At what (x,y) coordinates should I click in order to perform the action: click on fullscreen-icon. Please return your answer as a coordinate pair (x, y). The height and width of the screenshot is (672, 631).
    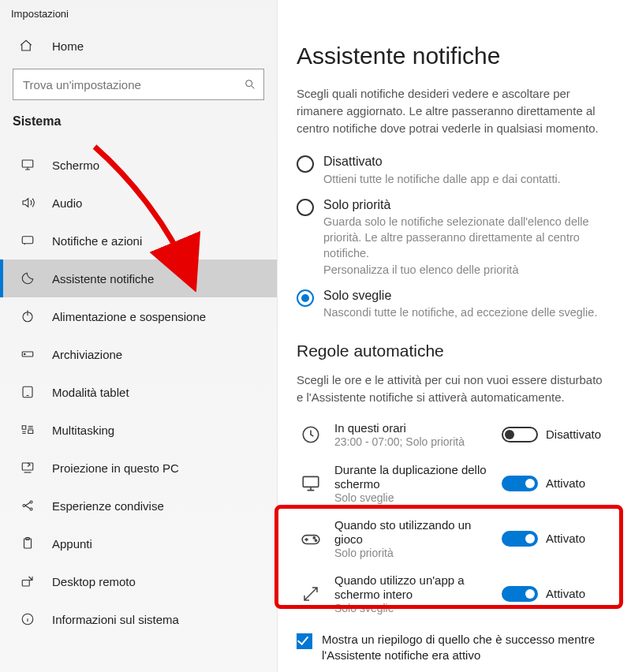
    Looking at the image, I should click on (311, 594).